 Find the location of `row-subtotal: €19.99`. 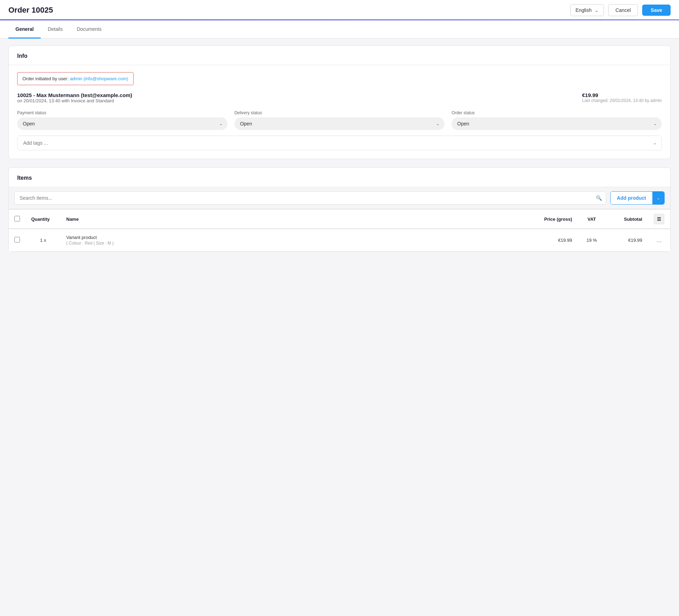

row-subtotal: €19.99 is located at coordinates (627, 240).